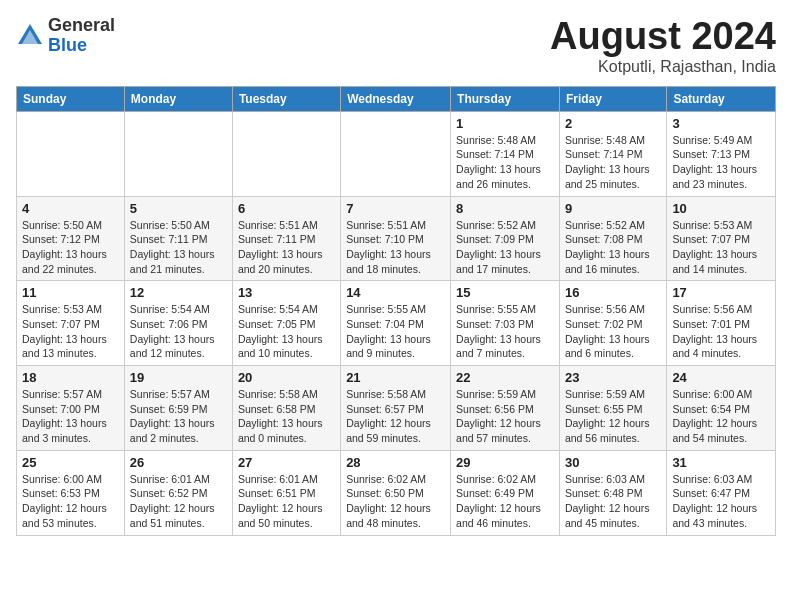 This screenshot has width=792, height=612. What do you see at coordinates (613, 248) in the screenshot?
I see `day-info: Sunrise: 5:52 AM Sunset: 7:08 PM Dayligh…` at bounding box center [613, 248].